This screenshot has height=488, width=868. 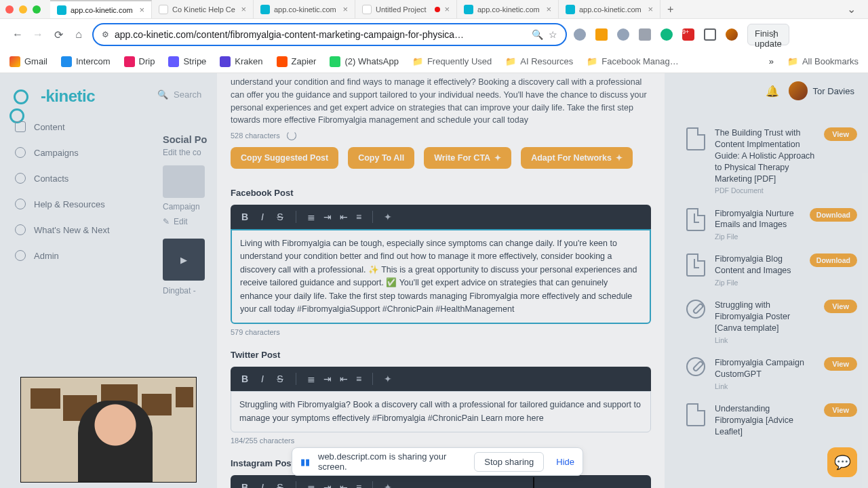 I want to click on bookmark-stripe: Stripe, so click(x=187, y=62).